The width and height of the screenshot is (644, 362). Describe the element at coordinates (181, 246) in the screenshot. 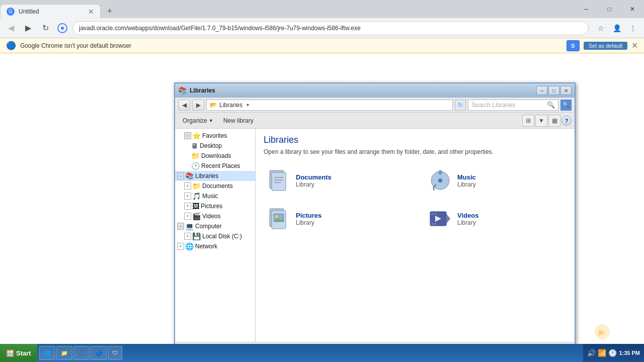

I see `network-expand-button: +` at that location.